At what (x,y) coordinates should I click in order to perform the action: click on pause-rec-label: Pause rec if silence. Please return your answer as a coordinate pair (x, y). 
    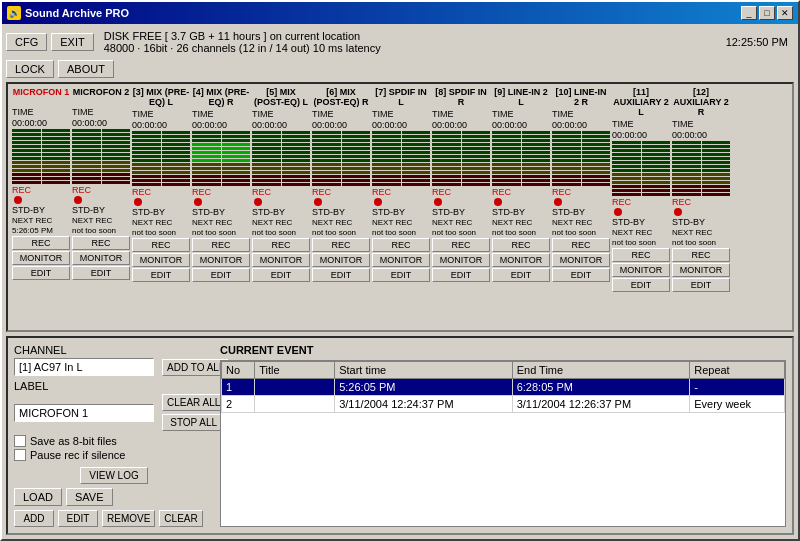
    Looking at the image, I should click on (114, 455).